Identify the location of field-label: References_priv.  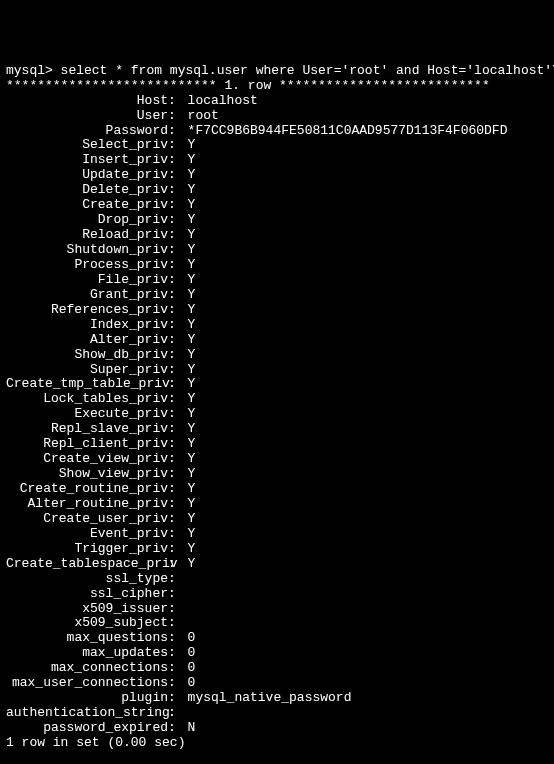
(87, 310).